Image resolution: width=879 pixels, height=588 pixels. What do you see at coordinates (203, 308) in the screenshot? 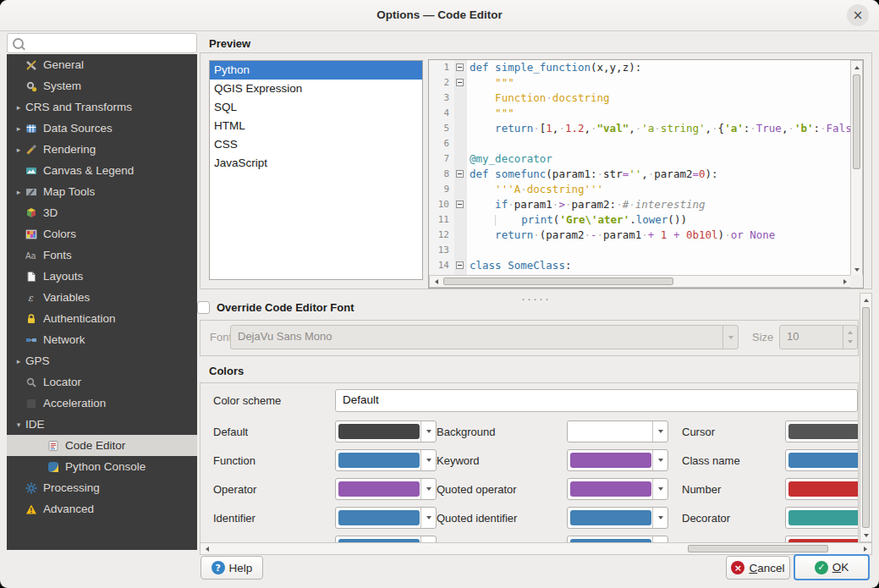
I see `override-font-checkbox` at bounding box center [203, 308].